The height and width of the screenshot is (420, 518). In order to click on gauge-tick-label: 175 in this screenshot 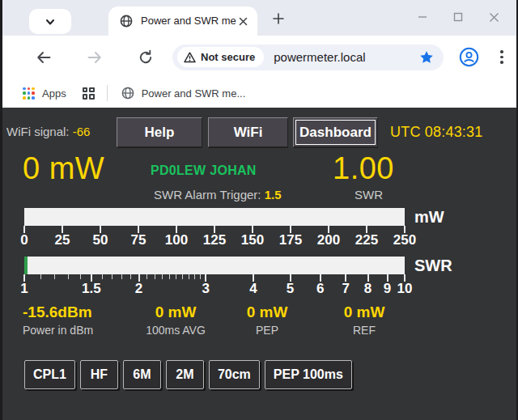, I will do `click(291, 240)`.